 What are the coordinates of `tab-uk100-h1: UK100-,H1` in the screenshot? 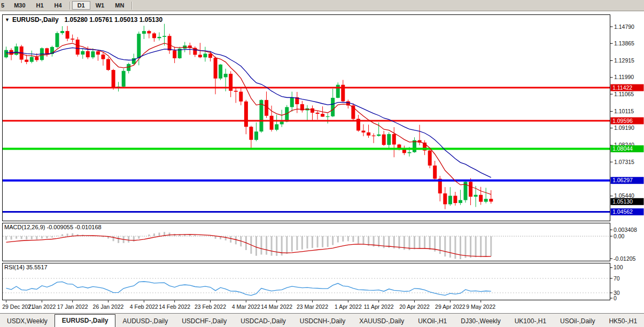 It's located at (530, 322).